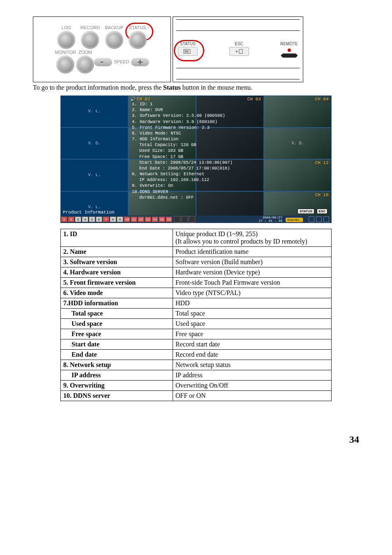  What do you see at coordinates (64, 219) in the screenshot?
I see `ch-indicator: 1` at bounding box center [64, 219].